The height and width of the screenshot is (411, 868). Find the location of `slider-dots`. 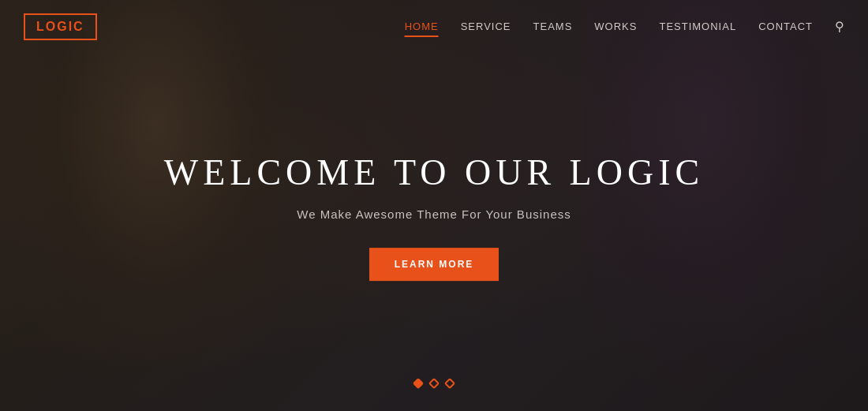

slider-dots is located at coordinates (434, 383).